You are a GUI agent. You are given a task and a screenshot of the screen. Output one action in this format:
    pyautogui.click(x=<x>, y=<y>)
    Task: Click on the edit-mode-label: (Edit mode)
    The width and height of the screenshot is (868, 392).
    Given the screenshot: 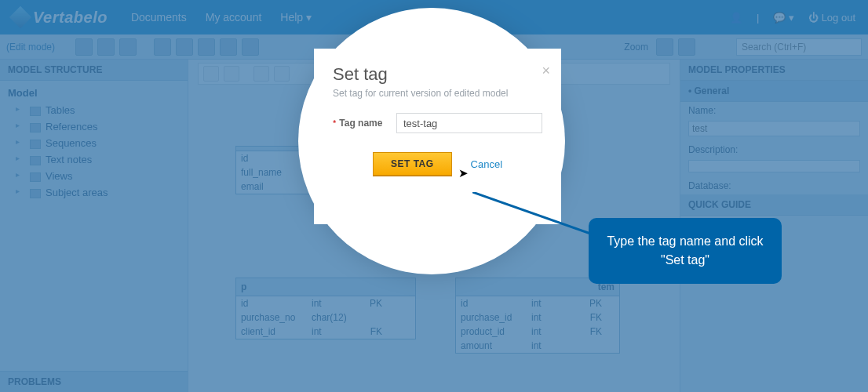 What is the action you would take?
    pyautogui.click(x=31, y=47)
    